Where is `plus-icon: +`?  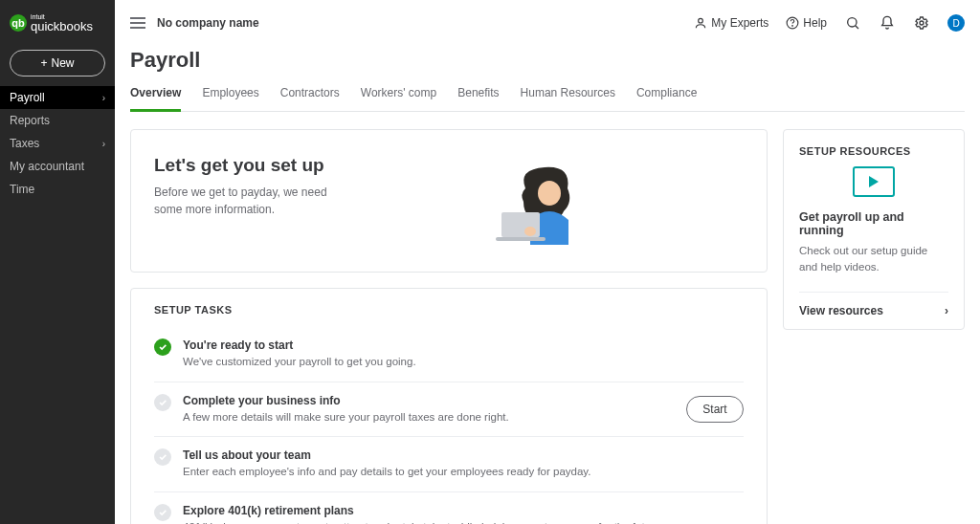 plus-icon: + is located at coordinates (44, 63).